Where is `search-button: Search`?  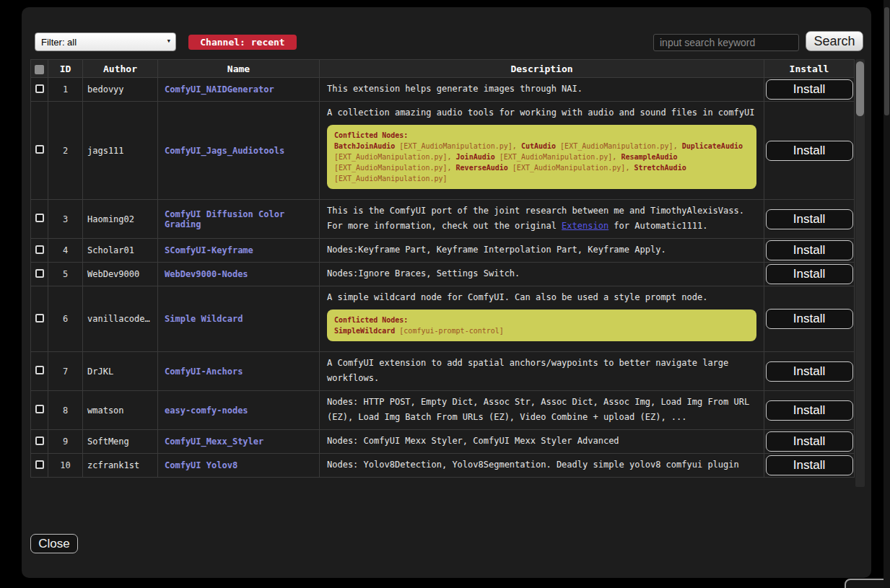
search-button: Search is located at coordinates (834, 41).